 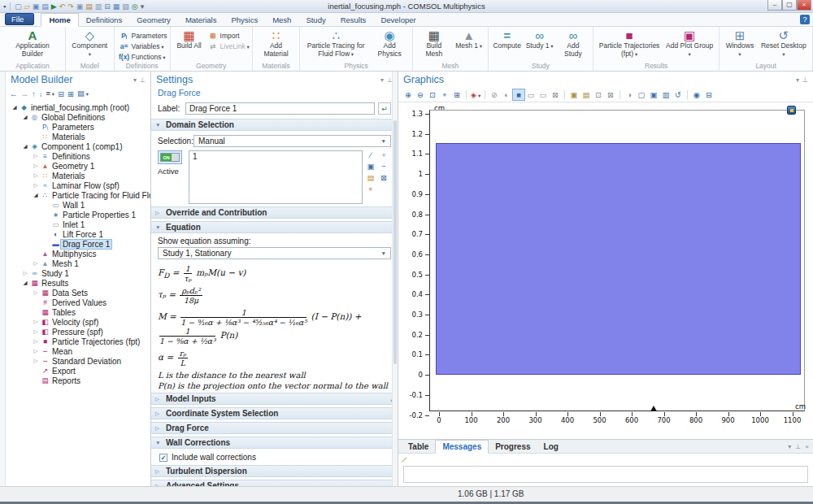 I want to click on active-toggle: ON, so click(x=170, y=158).